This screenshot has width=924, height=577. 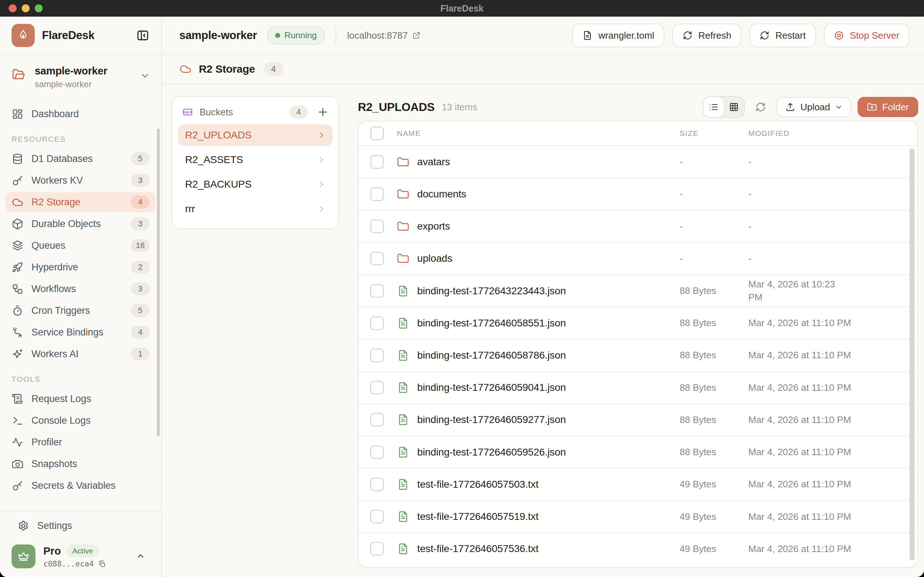 I want to click on folder-open-icon, so click(x=19, y=74).